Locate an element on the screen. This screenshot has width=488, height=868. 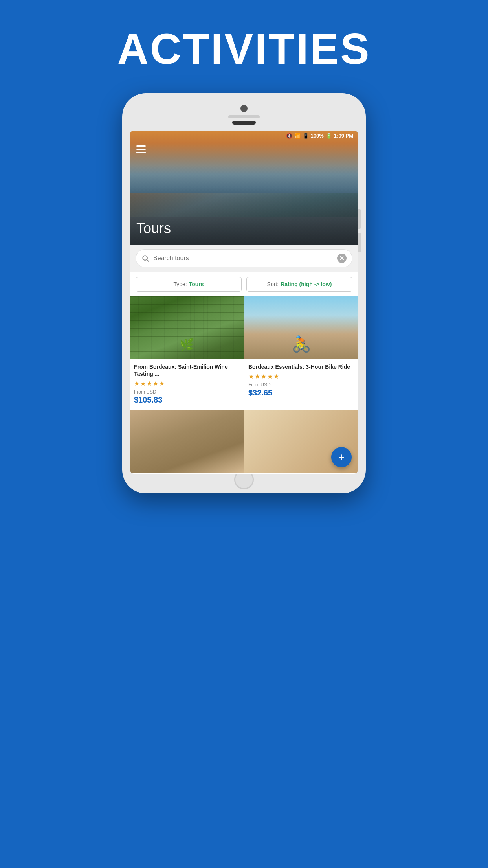
phone-bottom is located at coordinates (244, 480).